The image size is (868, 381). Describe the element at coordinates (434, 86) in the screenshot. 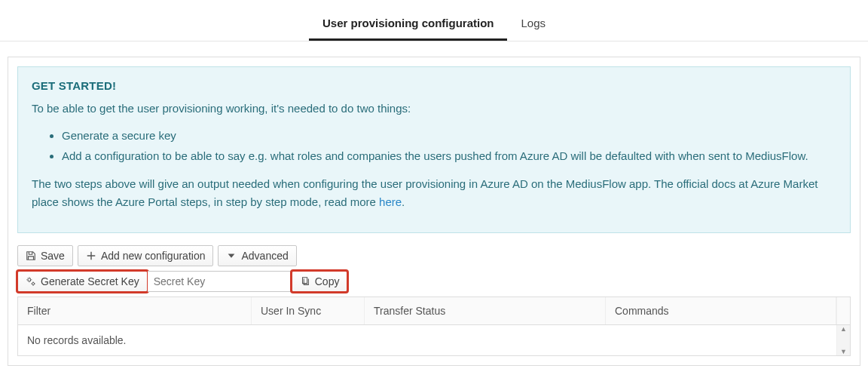

I see `infobox-title: GET STARTED!` at that location.